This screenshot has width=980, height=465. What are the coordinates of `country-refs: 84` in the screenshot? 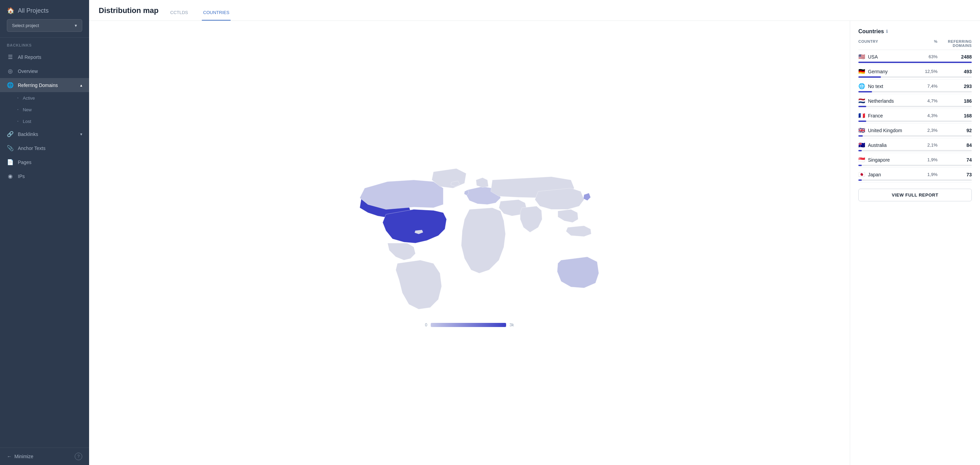 It's located at (955, 145).